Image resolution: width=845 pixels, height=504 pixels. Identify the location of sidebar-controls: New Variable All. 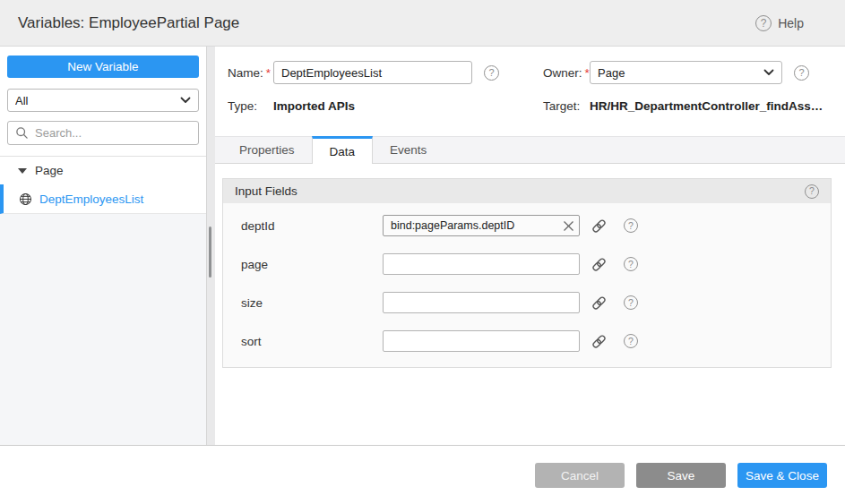
(103, 96).